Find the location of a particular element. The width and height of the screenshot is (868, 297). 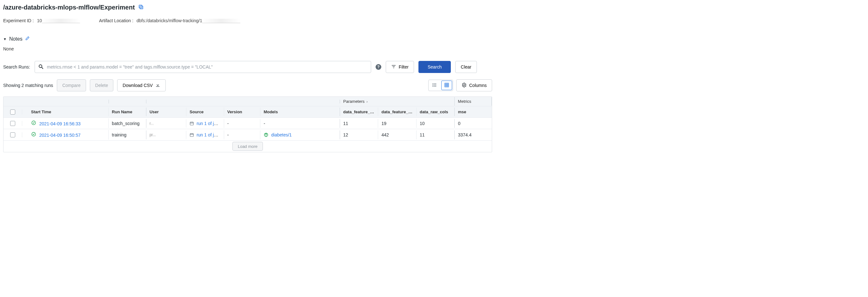

col-metric-mse: mse is located at coordinates (473, 112).